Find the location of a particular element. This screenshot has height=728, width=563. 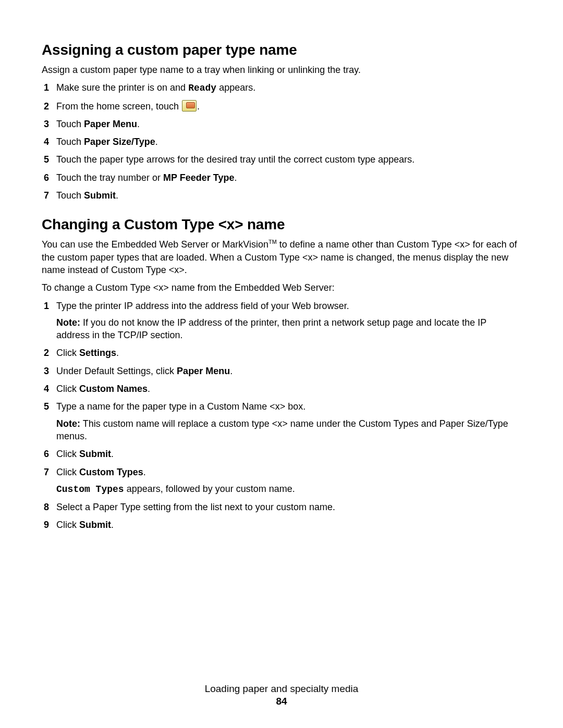

section2-step-8: Select a Paper Type setting from the lis… is located at coordinates (282, 507).